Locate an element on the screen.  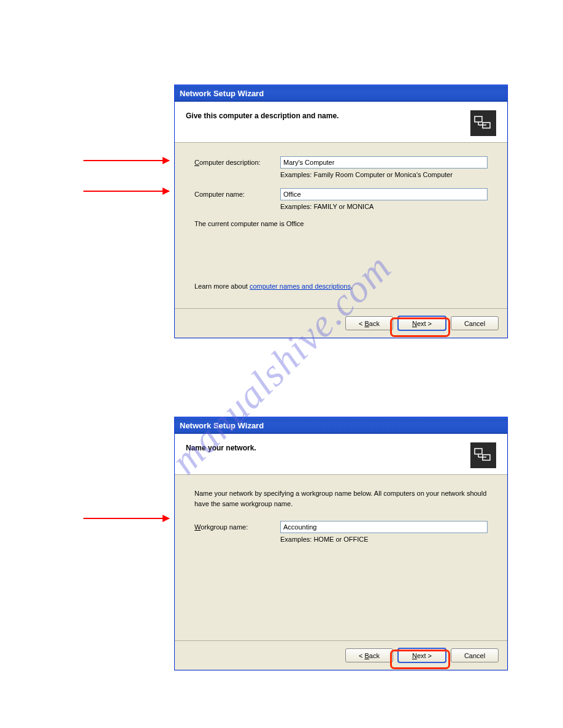
dialog-heading: Name your network. is located at coordinates (221, 447).